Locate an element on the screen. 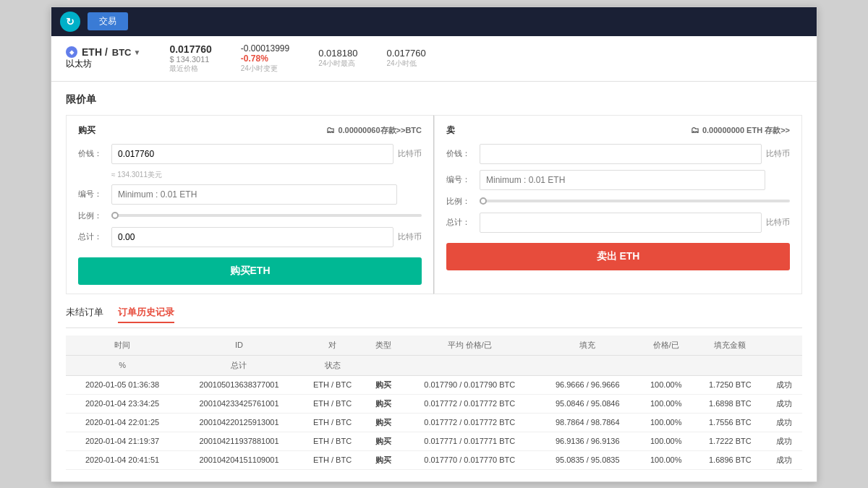  buy-qty-input is located at coordinates (255, 194).